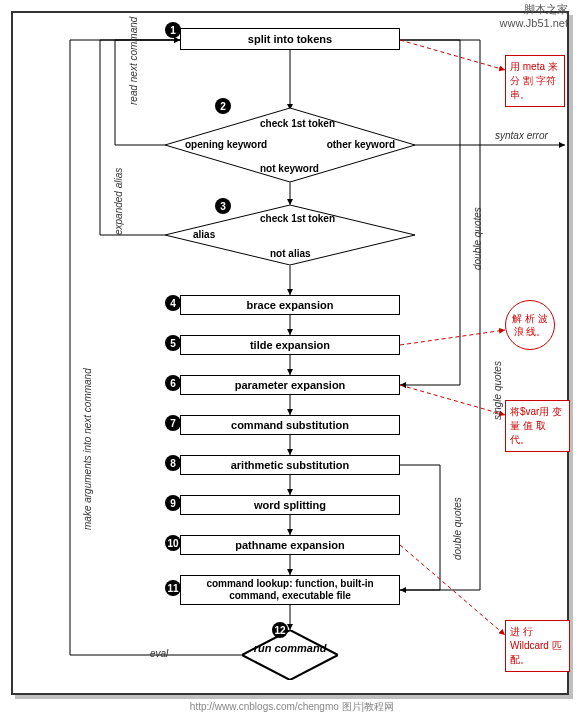 The height and width of the screenshot is (716, 584). I want to click on step-8-number: 8, so click(173, 463).